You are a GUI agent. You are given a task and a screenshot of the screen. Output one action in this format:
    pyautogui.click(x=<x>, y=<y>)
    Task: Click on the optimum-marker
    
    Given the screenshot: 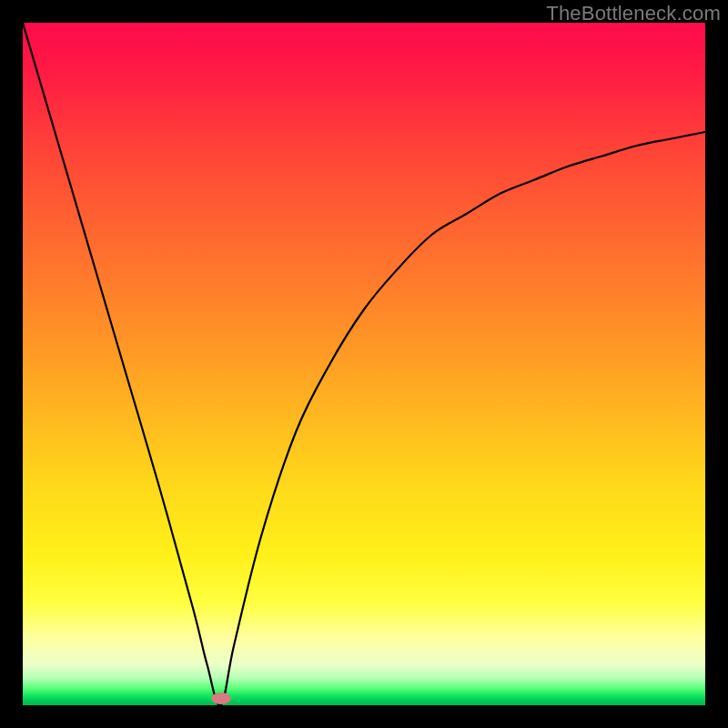 What is the action you would take?
    pyautogui.click(x=221, y=699)
    